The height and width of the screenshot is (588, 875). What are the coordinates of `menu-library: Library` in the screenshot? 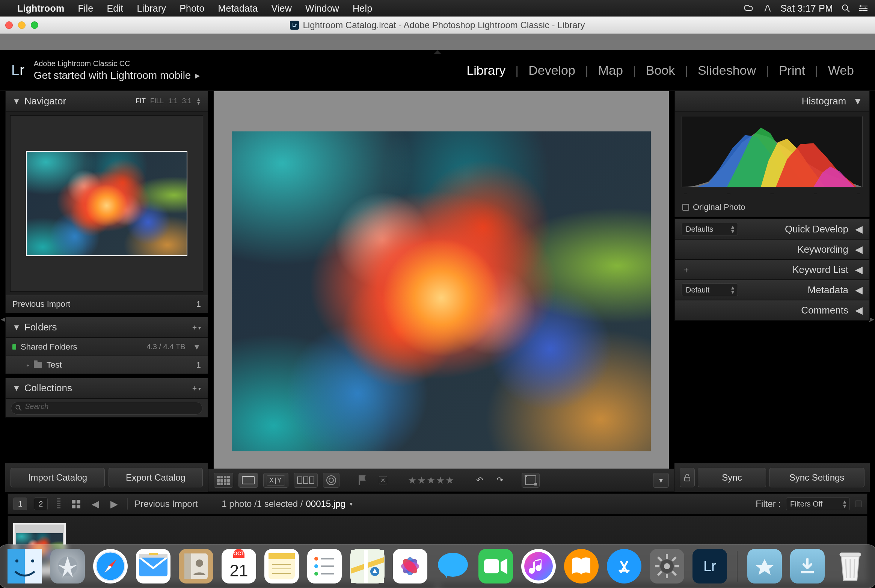 It's located at (151, 8).